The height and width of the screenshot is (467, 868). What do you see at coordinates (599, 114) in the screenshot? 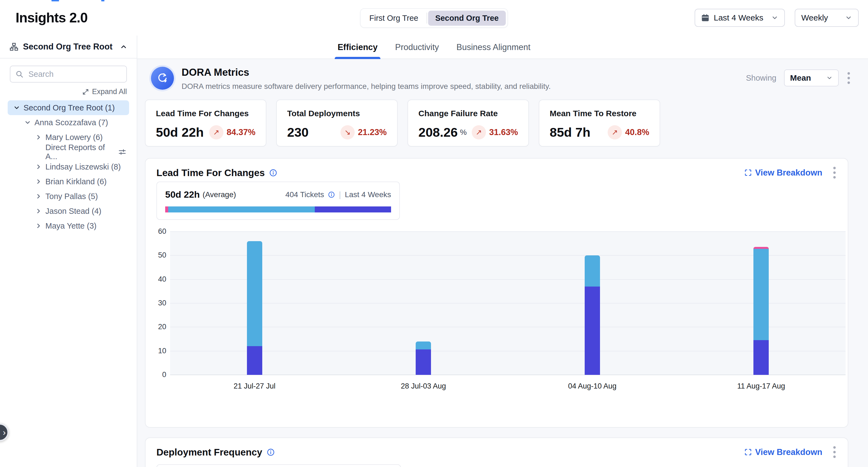
I see `stat-title: Mean Time To Restore` at bounding box center [599, 114].